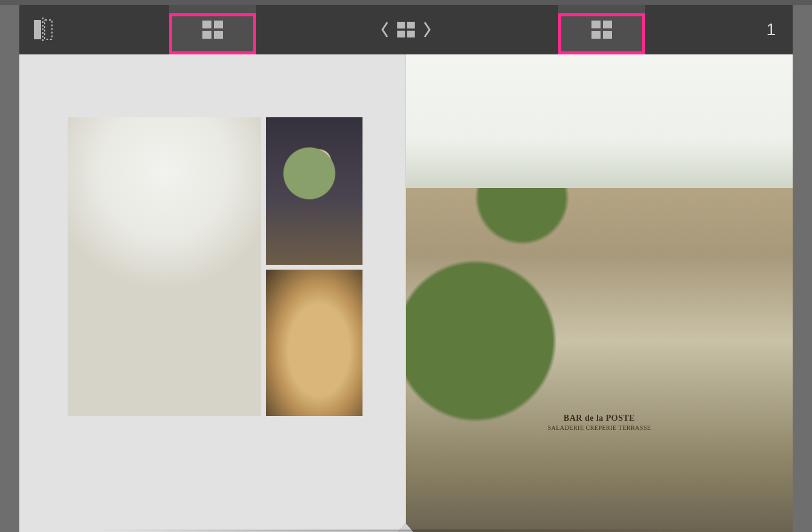 The height and width of the screenshot is (532, 812). Describe the element at coordinates (213, 30) in the screenshot. I see `left-page-layout-button` at that location.